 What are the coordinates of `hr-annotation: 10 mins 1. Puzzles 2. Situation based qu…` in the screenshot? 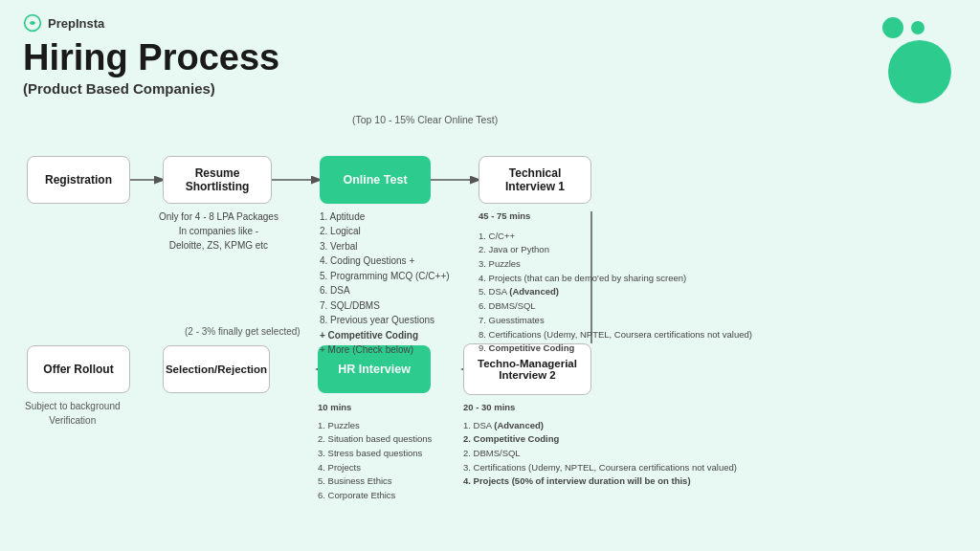 It's located at (375, 452).